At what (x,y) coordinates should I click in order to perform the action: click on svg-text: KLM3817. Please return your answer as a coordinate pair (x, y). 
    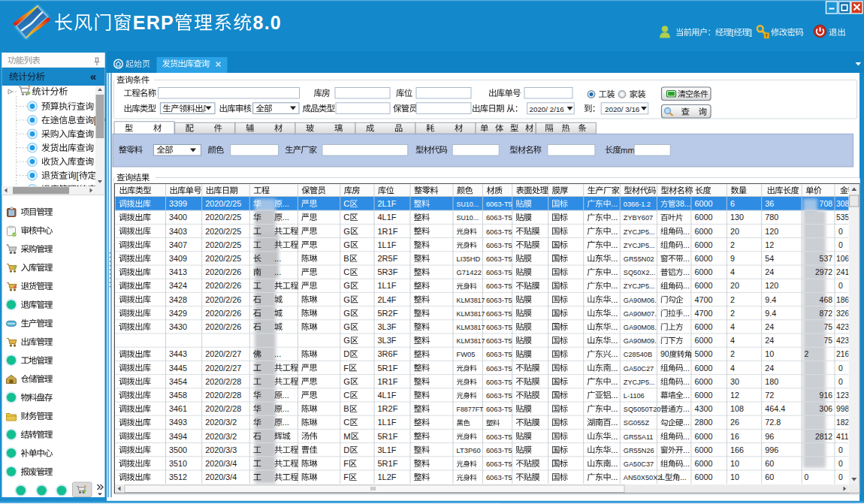
    Looking at the image, I should click on (471, 300).